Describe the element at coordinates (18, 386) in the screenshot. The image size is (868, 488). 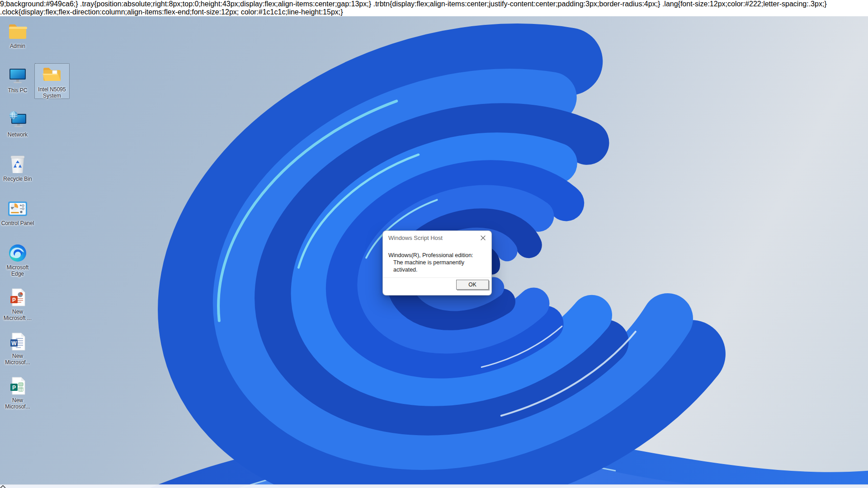
I see `publisher-file-icon: P` at that location.